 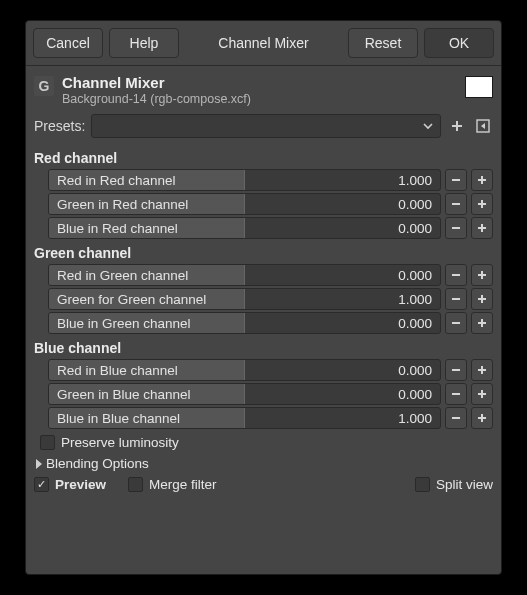 I want to click on reset-button: Reset, so click(x=383, y=43).